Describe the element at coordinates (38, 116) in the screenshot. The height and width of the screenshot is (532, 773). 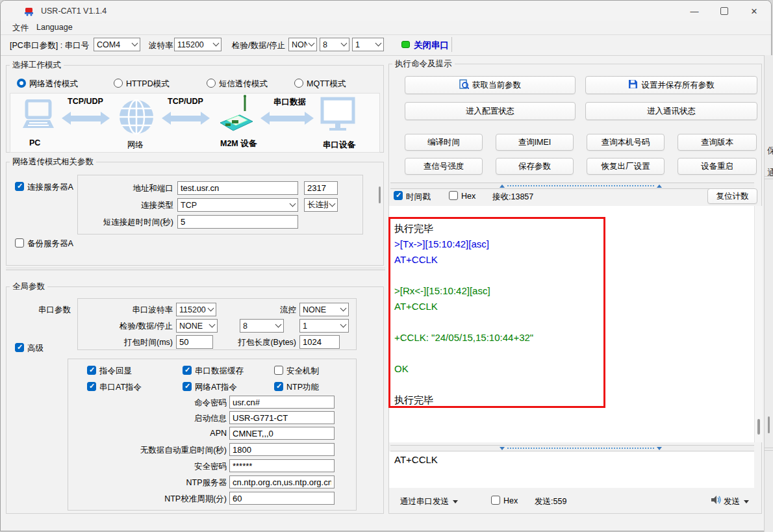
I see `pc-icon` at that location.